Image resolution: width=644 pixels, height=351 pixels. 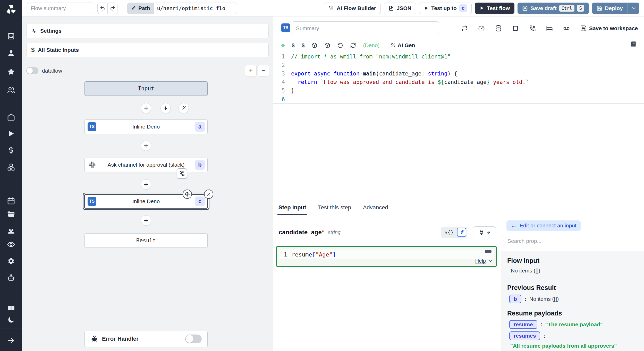 I want to click on save-draft-button: Save draft Ctrl S, so click(x=553, y=8).